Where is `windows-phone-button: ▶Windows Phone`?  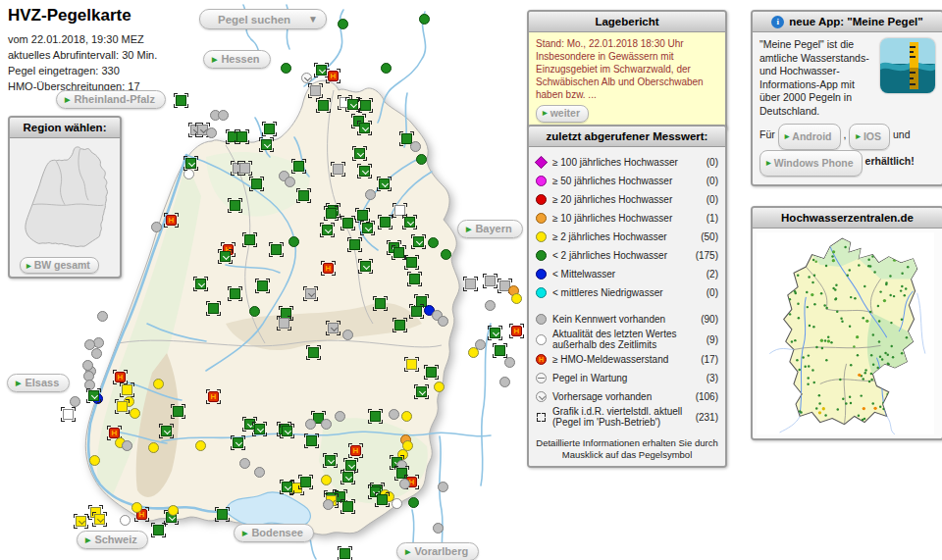 windows-phone-button: ▶Windows Phone is located at coordinates (811, 163).